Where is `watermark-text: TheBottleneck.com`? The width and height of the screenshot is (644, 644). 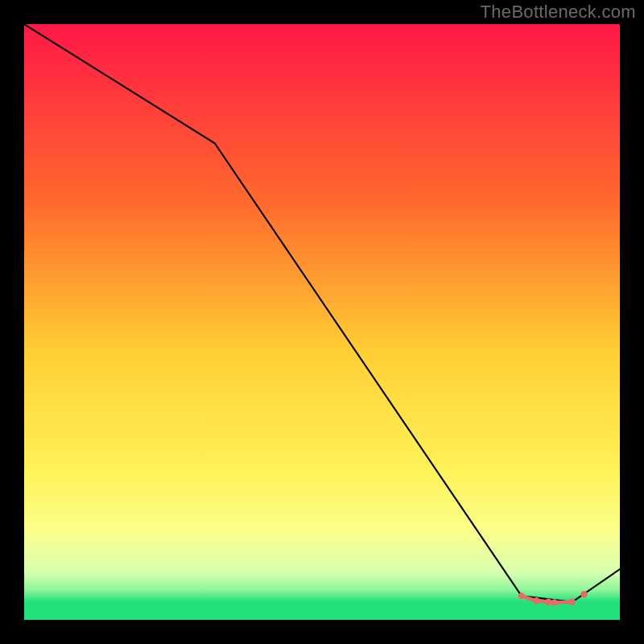 watermark-text: TheBottleneck.com is located at coordinates (559, 12).